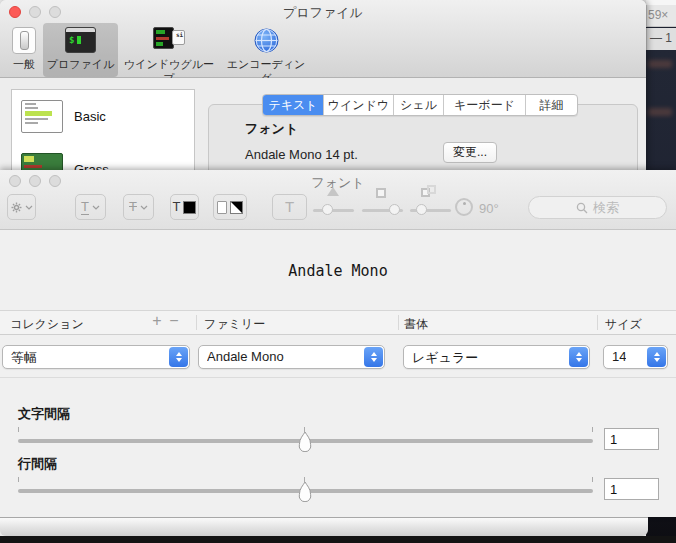 This screenshot has height=543, width=676. Describe the element at coordinates (266, 50) in the screenshot. I see `toolbar-item-encodings: エンコーディング` at that location.